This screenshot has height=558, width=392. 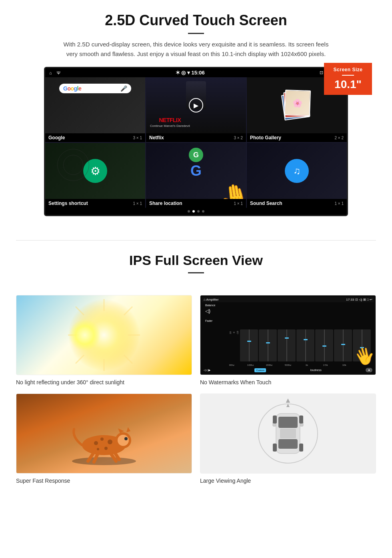 What do you see at coordinates (196, 105) in the screenshot?
I see `netflix-play-button: ▶` at bounding box center [196, 105].